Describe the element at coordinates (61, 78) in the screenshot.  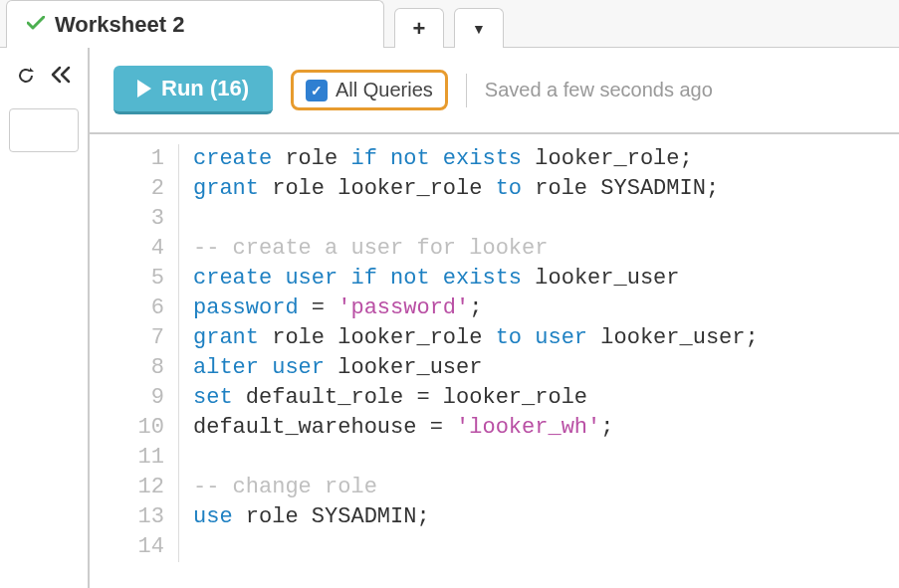
I see `collapse-icon` at that location.